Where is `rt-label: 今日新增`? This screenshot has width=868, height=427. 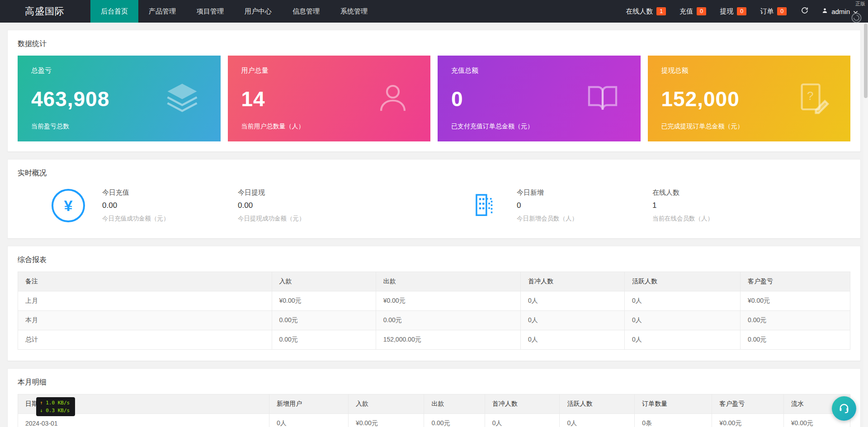 rt-label: 今日新增 is located at coordinates (585, 192).